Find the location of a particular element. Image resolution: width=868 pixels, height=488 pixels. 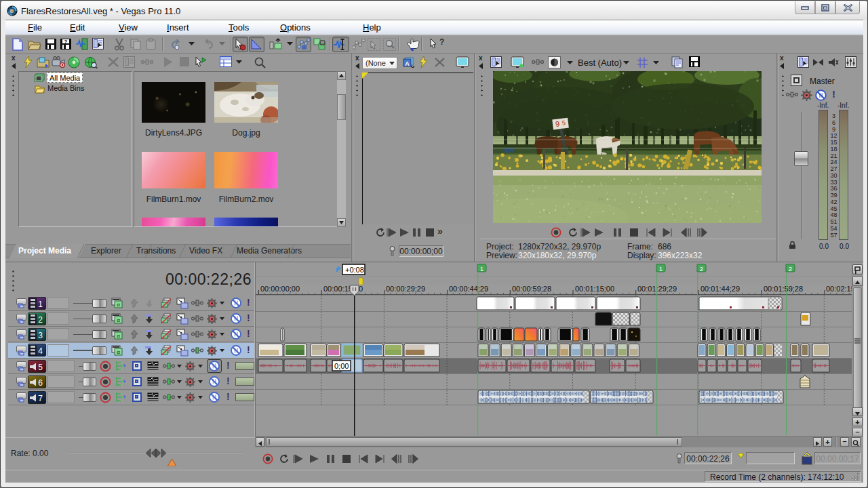

svg-text: 00:00:59;28 is located at coordinates (532, 289).